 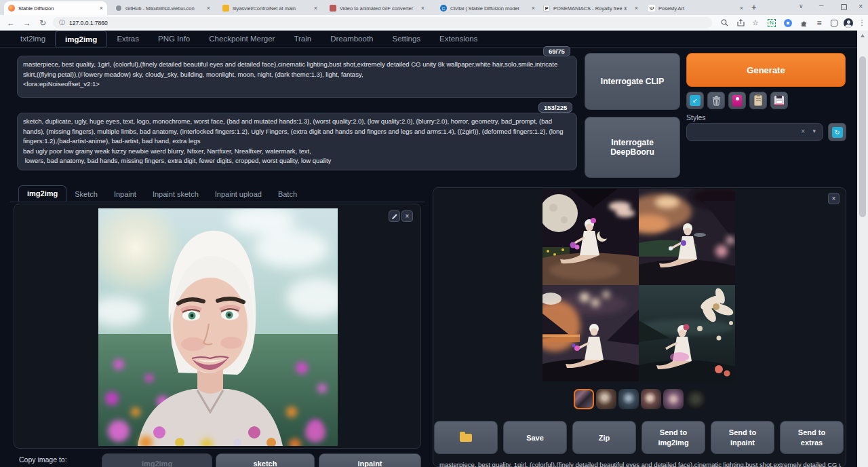 I want to click on mode-tab-inpaint-sketch: Inpaint sketch, so click(x=176, y=194).